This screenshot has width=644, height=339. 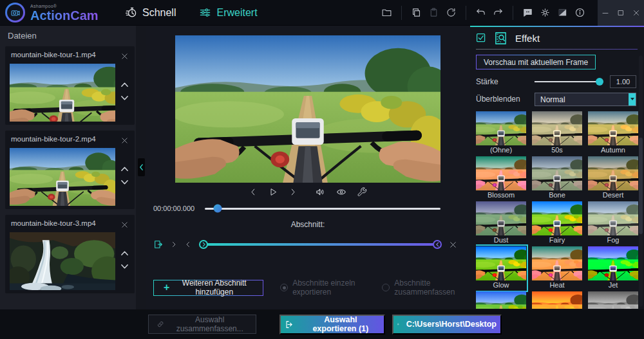 What do you see at coordinates (273, 192) in the screenshot?
I see `play-icon` at bounding box center [273, 192].